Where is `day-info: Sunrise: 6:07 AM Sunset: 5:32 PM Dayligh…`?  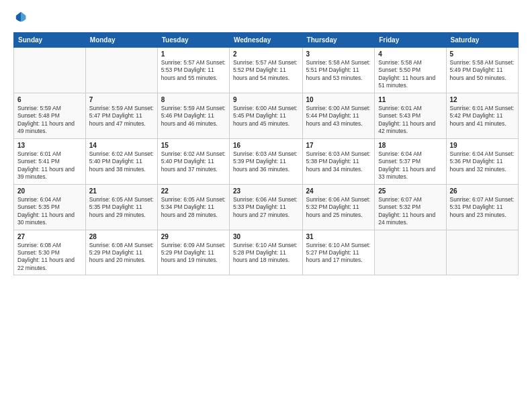
day-info: Sunrise: 6:07 AM Sunset: 5:32 PM Dayligh… is located at coordinates (410, 212).